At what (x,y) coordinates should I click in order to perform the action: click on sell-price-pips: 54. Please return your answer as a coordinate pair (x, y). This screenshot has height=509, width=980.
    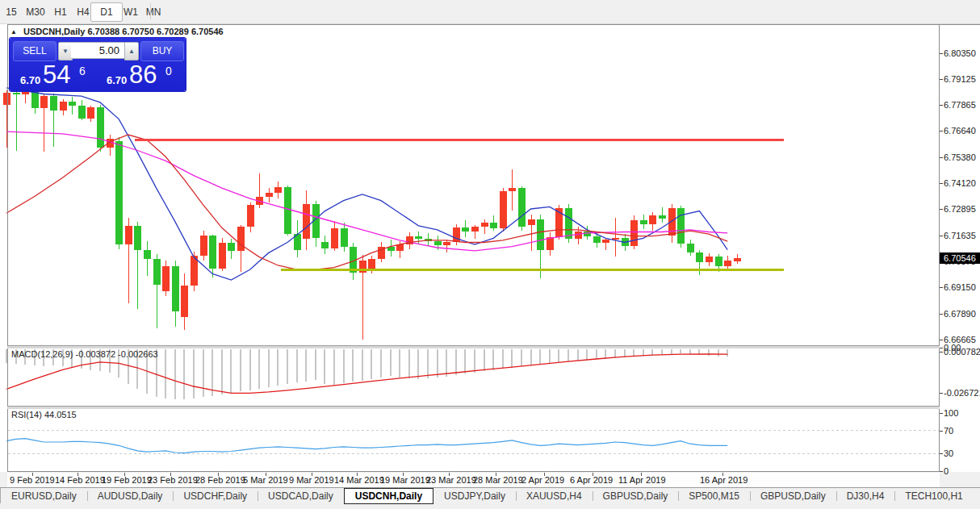
    Looking at the image, I should click on (57, 75).